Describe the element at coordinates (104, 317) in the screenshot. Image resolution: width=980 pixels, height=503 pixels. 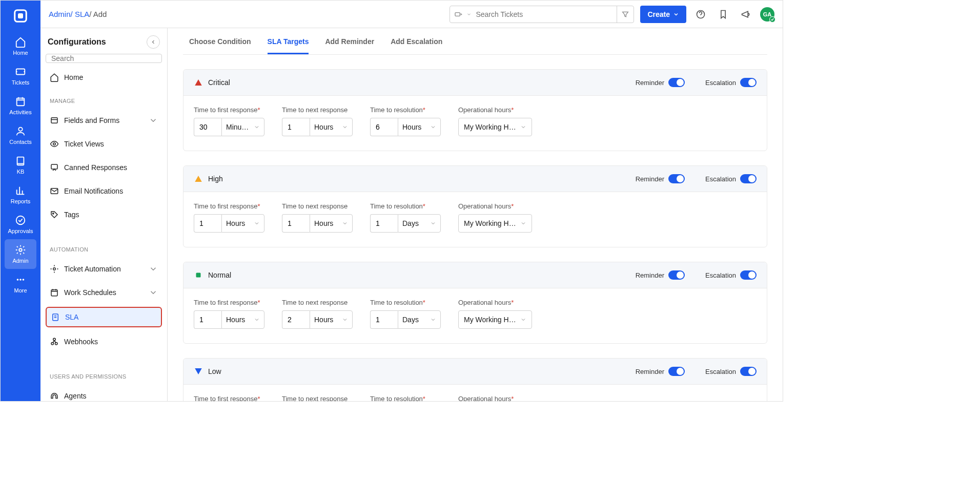
I see `cfg-sla: SLA` at that location.